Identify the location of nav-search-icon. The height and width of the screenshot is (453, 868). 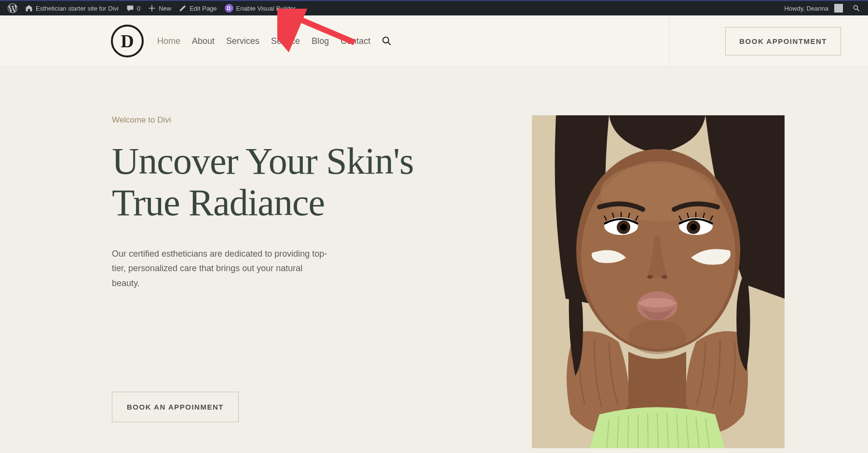
(387, 41).